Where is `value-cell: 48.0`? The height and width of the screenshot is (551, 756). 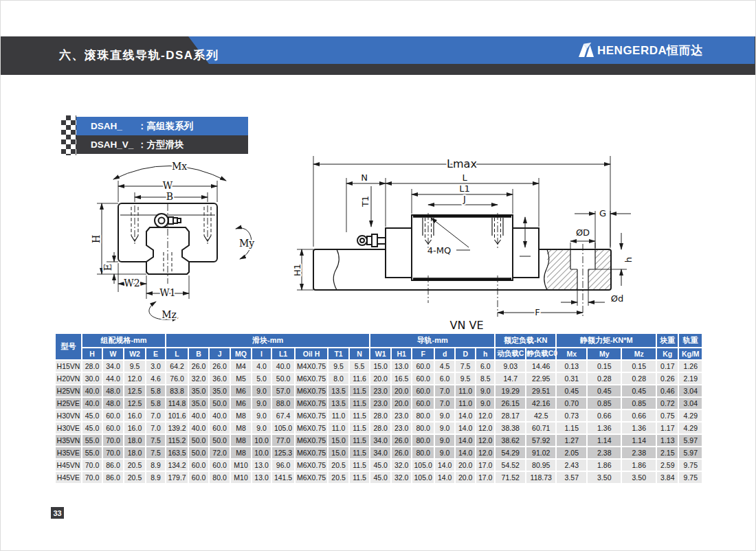
value-cell: 48.0 is located at coordinates (113, 391).